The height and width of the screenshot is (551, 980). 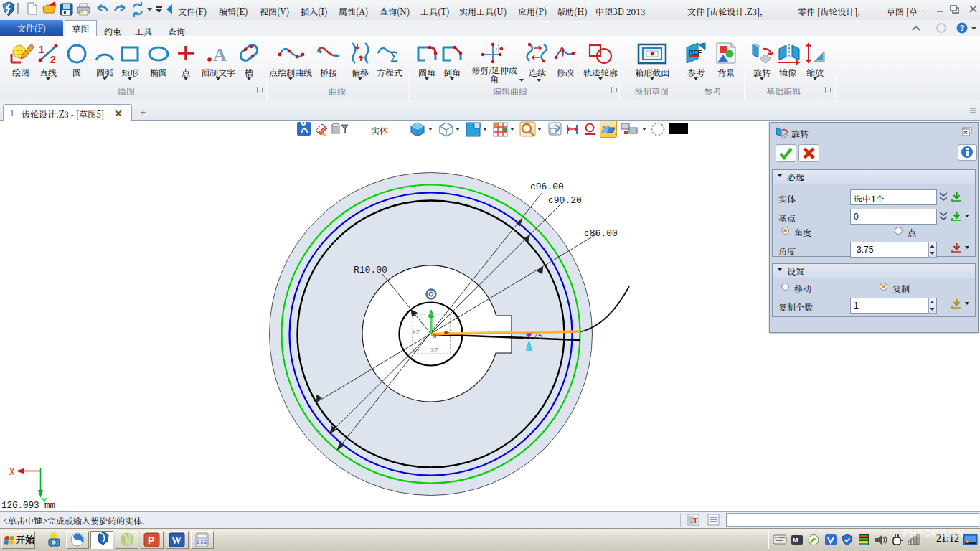 I want to click on svg-text: c86.00, so click(x=601, y=234).